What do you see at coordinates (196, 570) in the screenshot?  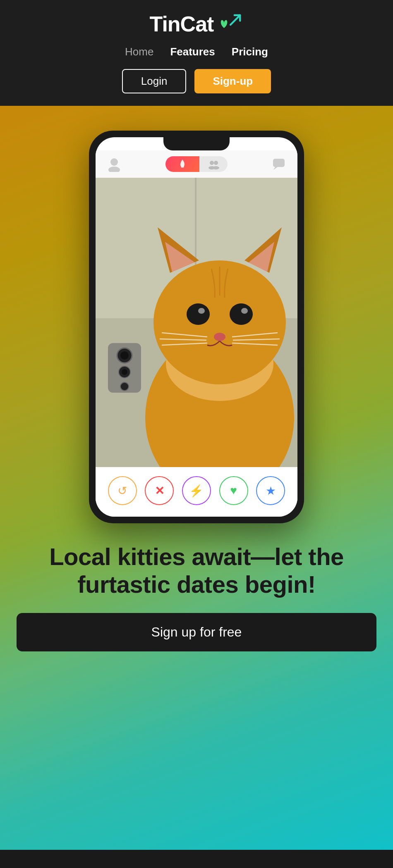 I see `hero-text: Local kitties await—let the furtastic da…` at bounding box center [196, 570].